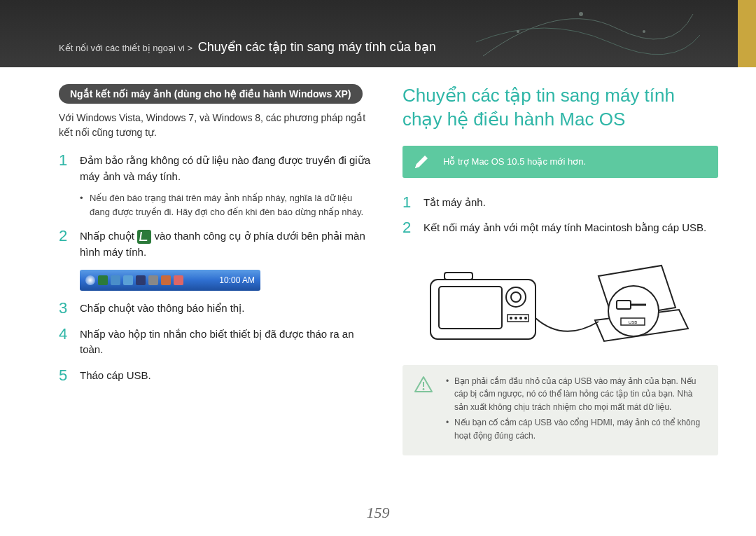 The height and width of the screenshot is (536, 756). What do you see at coordinates (217, 342) in the screenshot?
I see `step-4: 4 Nhấp vào hộp tin nhắn cho biết thiết b…` at bounding box center [217, 342].